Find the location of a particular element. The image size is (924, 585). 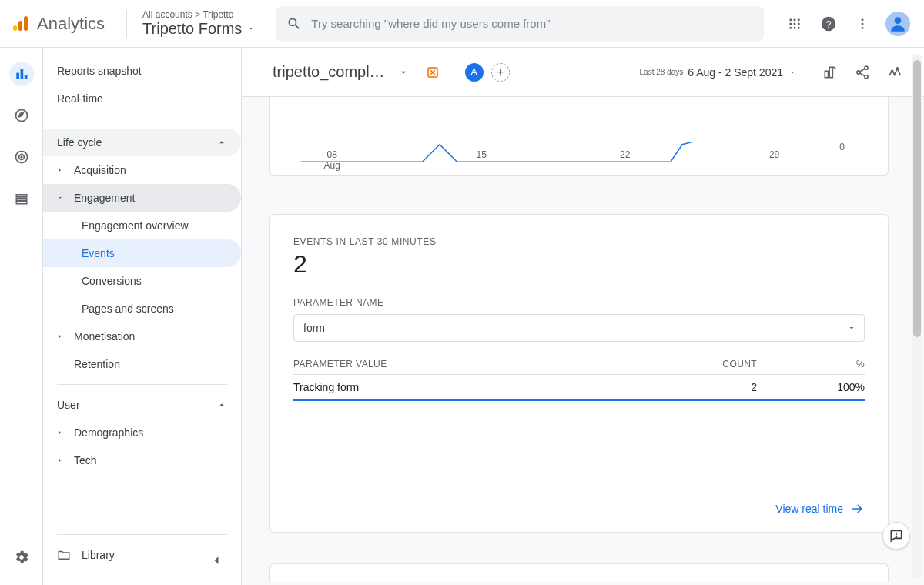

rail-configure-icon is located at coordinates (22, 199).